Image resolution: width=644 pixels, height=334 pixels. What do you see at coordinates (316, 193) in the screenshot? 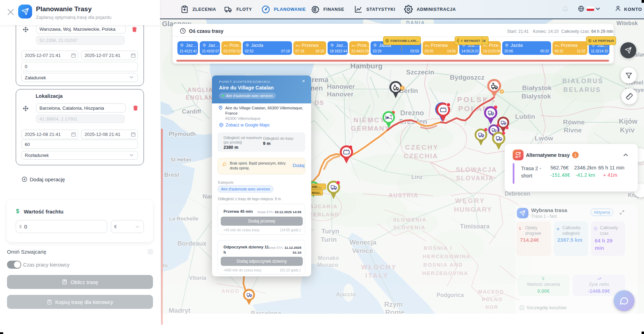
I see `svg-text: MAU..` at bounding box center [316, 193].